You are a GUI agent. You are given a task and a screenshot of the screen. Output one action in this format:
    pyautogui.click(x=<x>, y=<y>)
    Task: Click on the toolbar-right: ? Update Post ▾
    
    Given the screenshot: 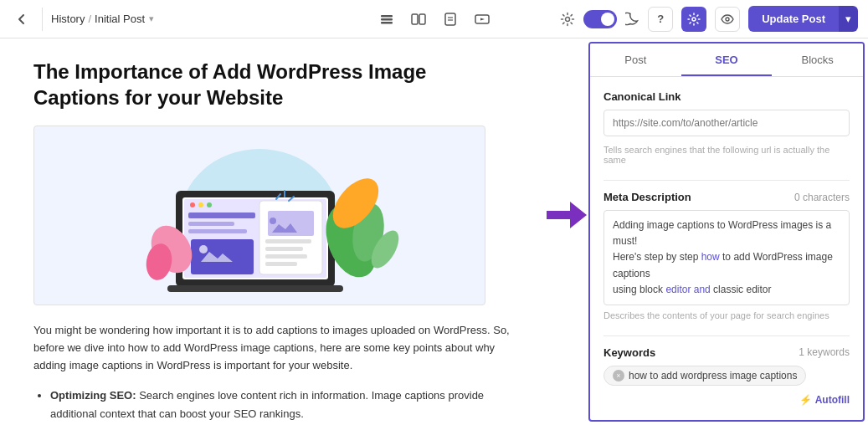 What is the action you would take?
    pyautogui.click(x=709, y=18)
    